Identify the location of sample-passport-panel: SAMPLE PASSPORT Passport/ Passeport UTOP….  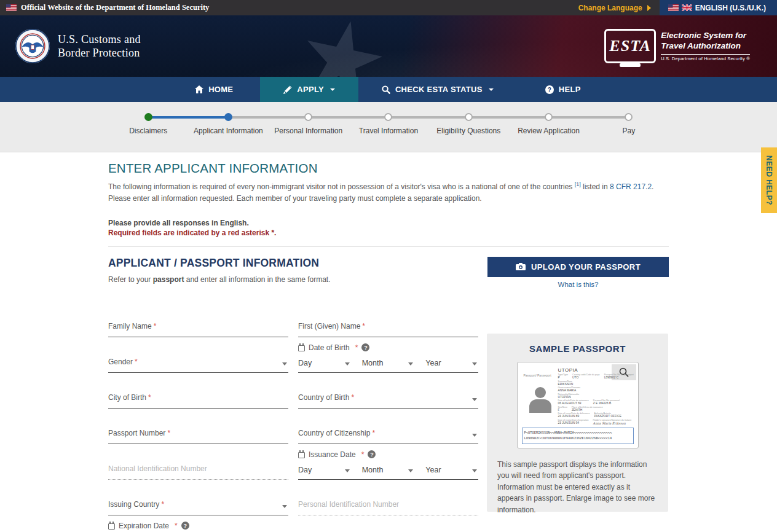
(578, 423).